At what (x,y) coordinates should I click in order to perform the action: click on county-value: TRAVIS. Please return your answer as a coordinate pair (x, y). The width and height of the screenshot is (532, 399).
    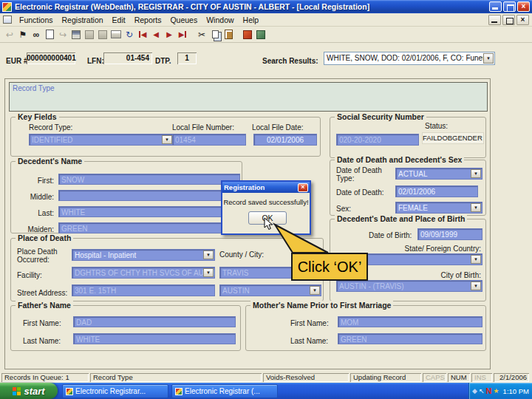
    Looking at the image, I should click on (235, 273).